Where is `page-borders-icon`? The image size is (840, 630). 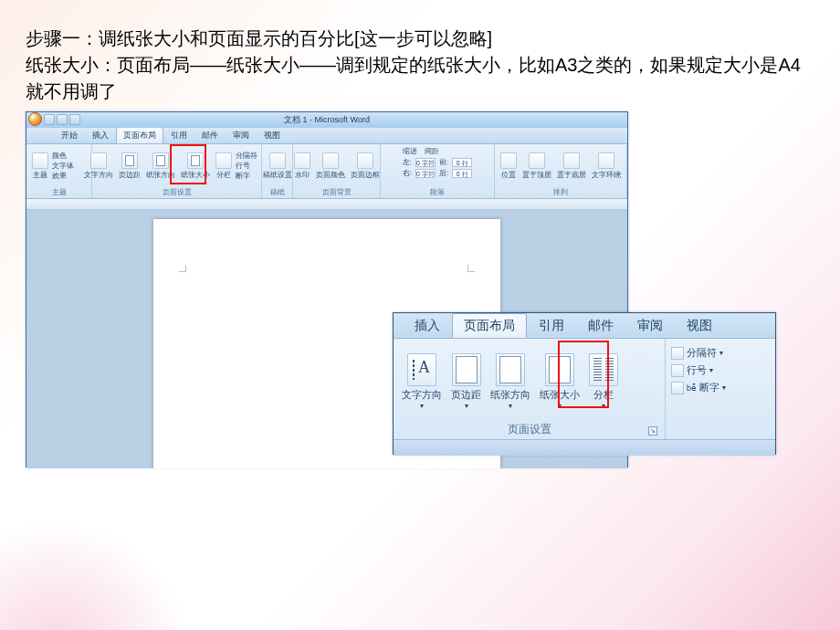 page-borders-icon is located at coordinates (365, 161).